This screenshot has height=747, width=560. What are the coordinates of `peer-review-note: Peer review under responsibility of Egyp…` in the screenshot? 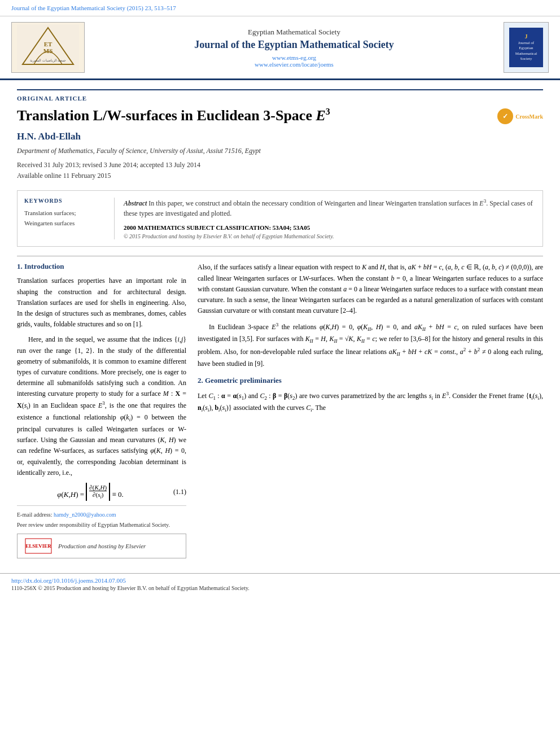 It's located at (102, 525).